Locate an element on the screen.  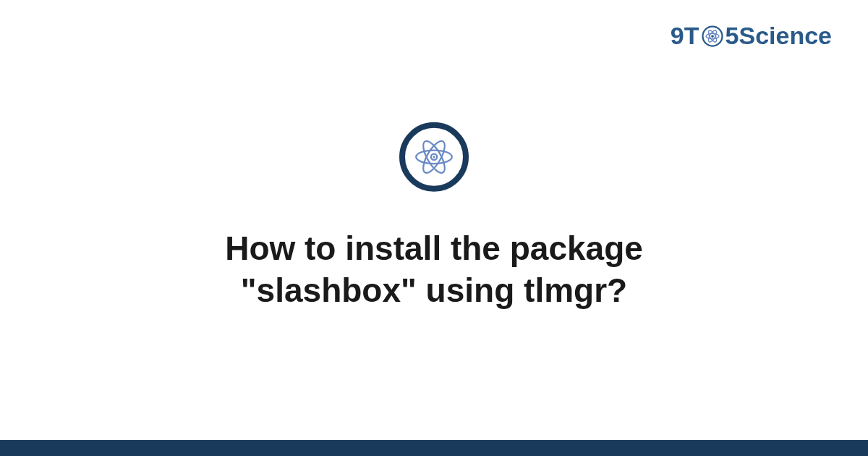
footer-bar is located at coordinates (434, 448).